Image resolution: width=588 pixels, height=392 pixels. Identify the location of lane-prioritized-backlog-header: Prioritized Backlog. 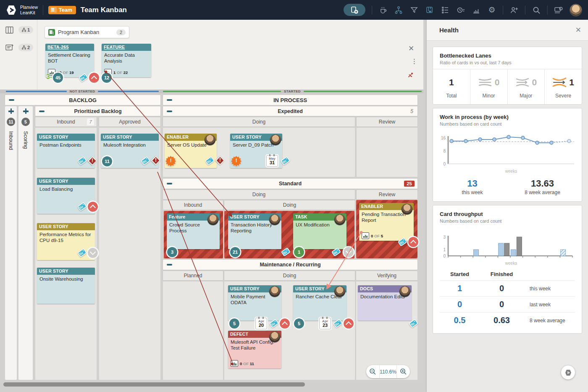
(98, 111).